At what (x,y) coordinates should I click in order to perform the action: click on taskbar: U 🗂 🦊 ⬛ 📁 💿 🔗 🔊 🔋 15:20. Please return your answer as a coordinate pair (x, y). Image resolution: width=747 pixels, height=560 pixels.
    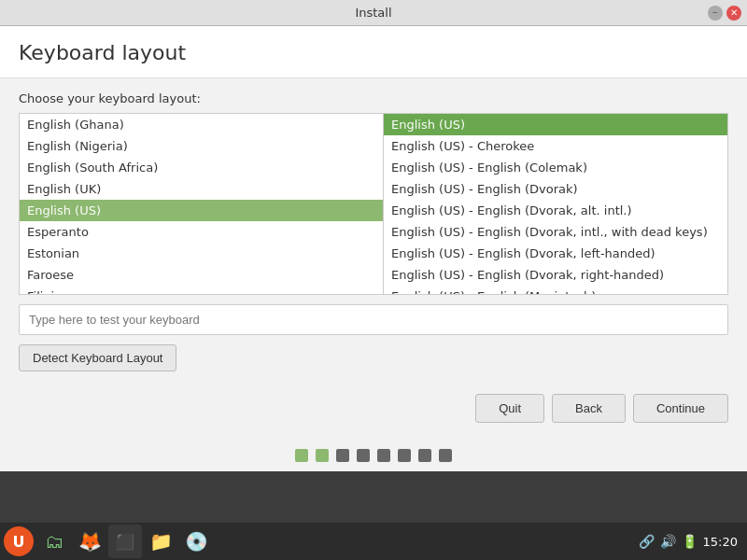
    Looking at the image, I should click on (374, 541).